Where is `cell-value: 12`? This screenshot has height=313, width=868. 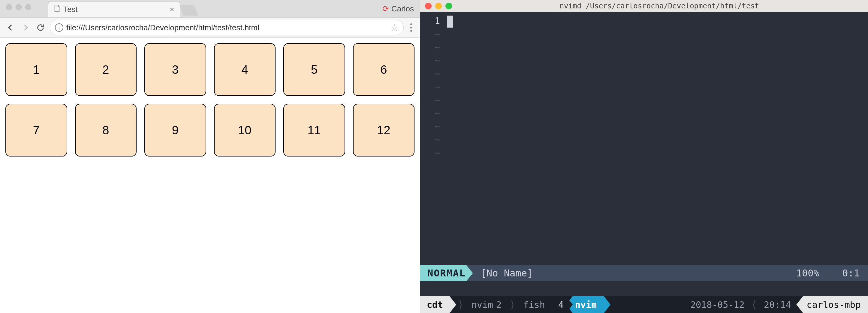 cell-value: 12 is located at coordinates (384, 130).